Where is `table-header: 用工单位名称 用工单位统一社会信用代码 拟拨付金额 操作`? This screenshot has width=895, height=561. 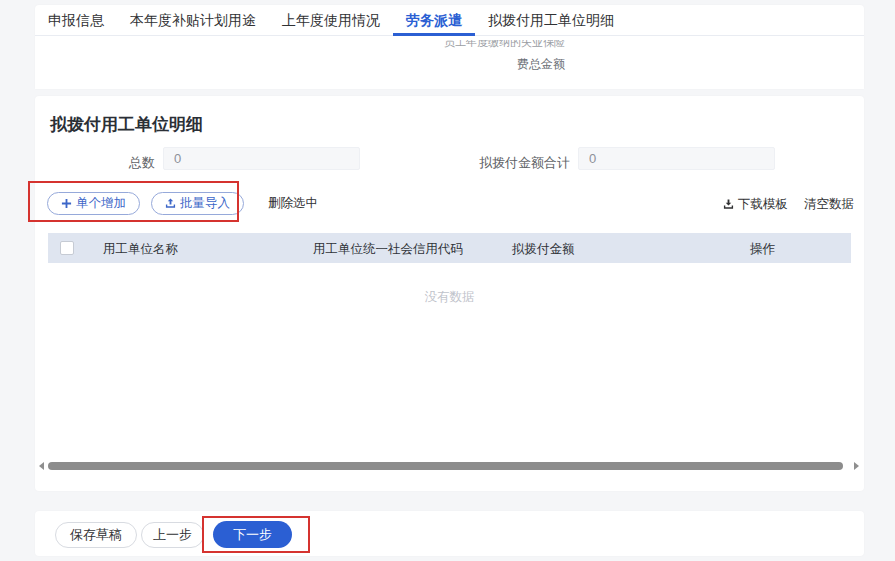
table-header: 用工单位名称 用工单位统一社会信用代码 拟拨付金额 操作 is located at coordinates (450, 248).